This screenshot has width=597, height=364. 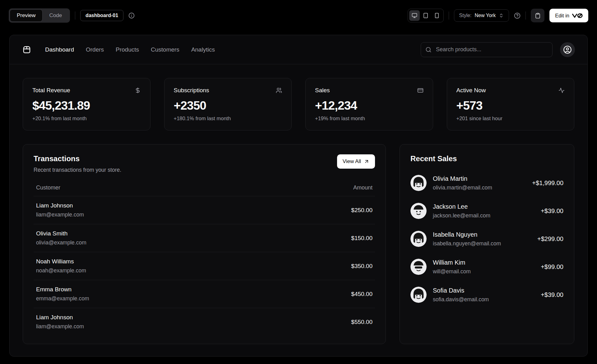 I want to click on table-row: Liam Johnson liam@example.com $250.00, so click(x=204, y=210).